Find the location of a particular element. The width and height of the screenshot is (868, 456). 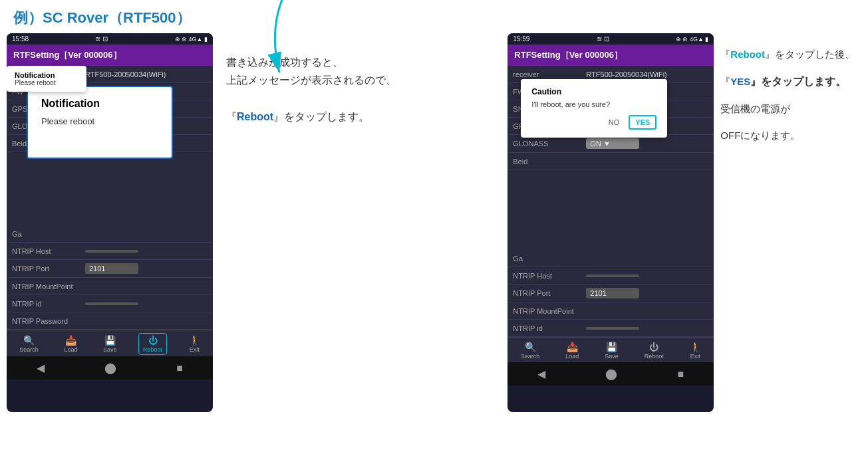

save-icon-r: 💾 is located at coordinates (612, 347).